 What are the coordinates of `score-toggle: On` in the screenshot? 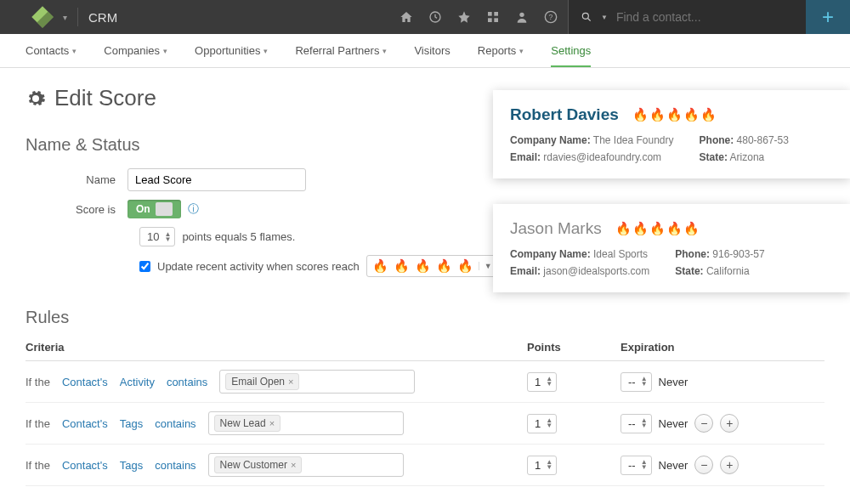 It's located at (155, 209).